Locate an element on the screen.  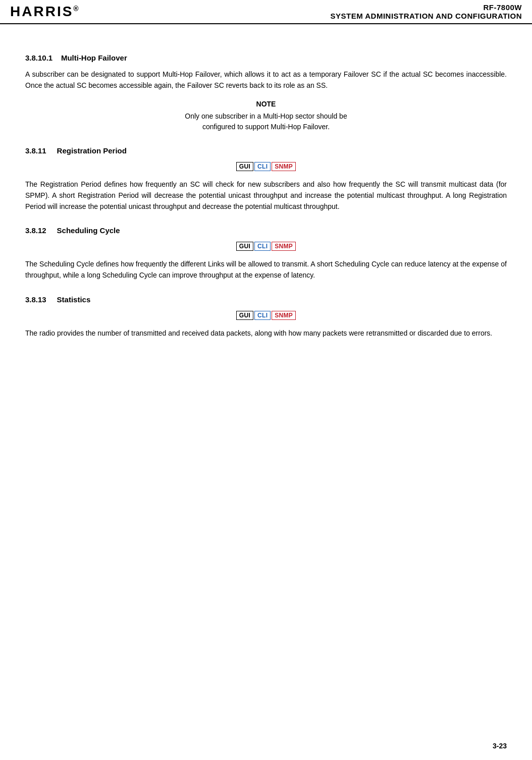
badge-cli-3-8-13: CLI is located at coordinates (262, 315).